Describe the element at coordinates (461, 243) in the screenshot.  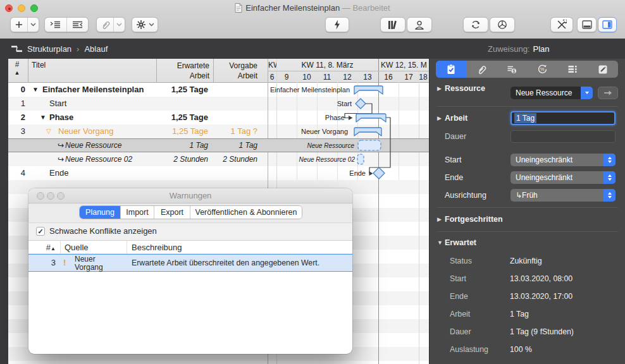
I see `section-erwartet: Erwartet` at that location.